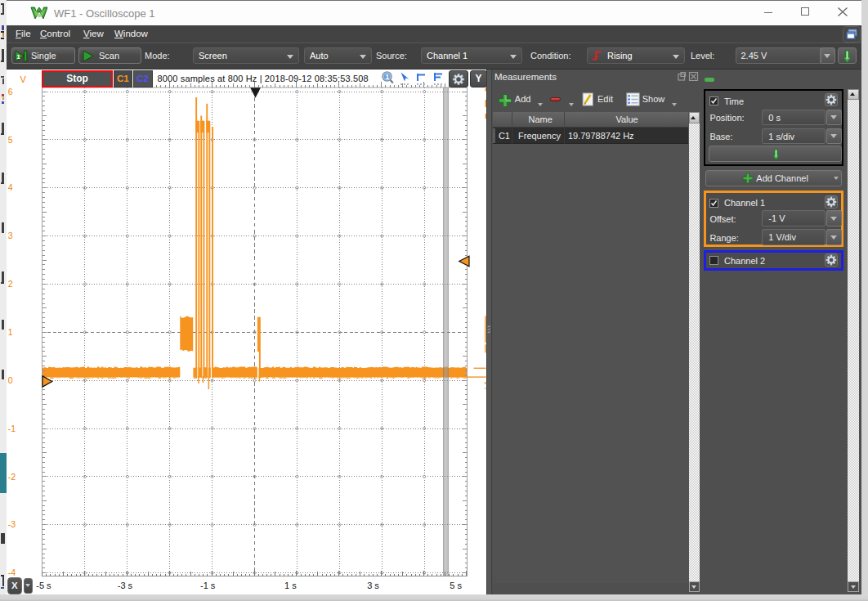 The height and width of the screenshot is (601, 868). Describe the element at coordinates (11, 140) in the screenshot. I see `svg-text: 5` at that location.